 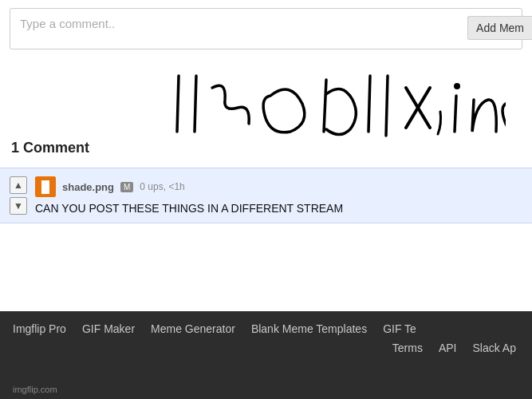 I want to click on downvote-button: ▼, so click(x=18, y=206).